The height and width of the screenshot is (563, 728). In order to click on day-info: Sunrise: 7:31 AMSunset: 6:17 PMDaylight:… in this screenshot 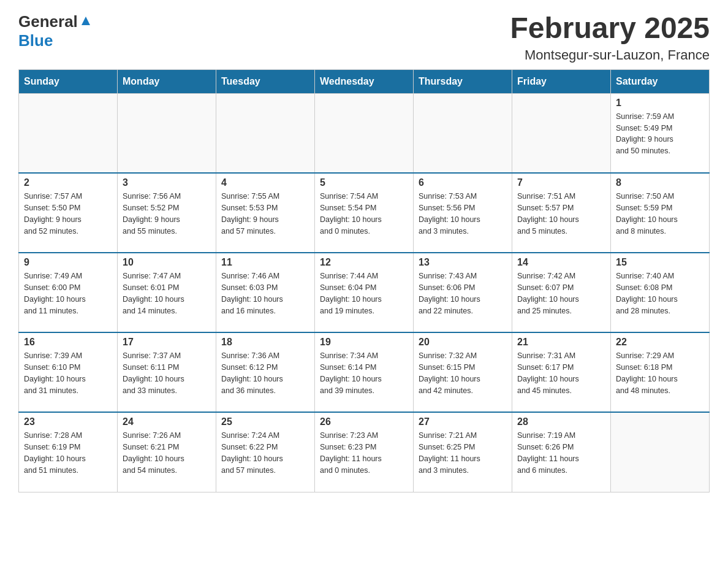, I will do `click(561, 373)`.